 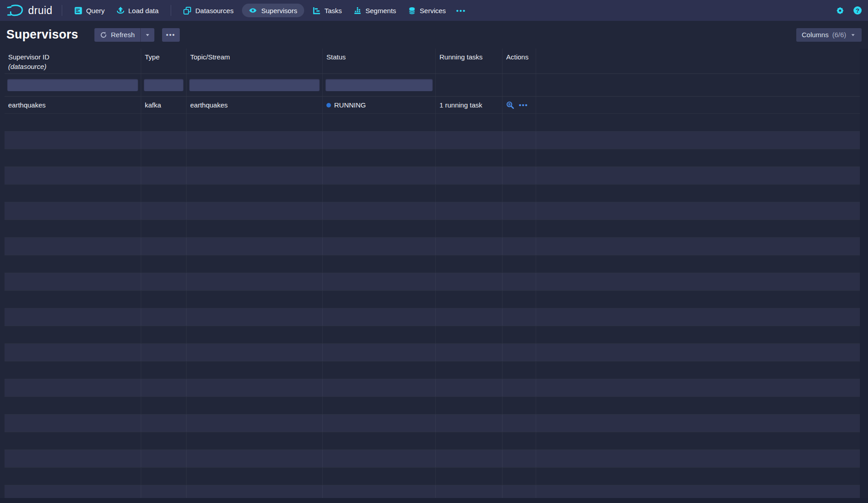 What do you see at coordinates (124, 35) in the screenshot?
I see `refresh-button-group: Refresh` at bounding box center [124, 35].